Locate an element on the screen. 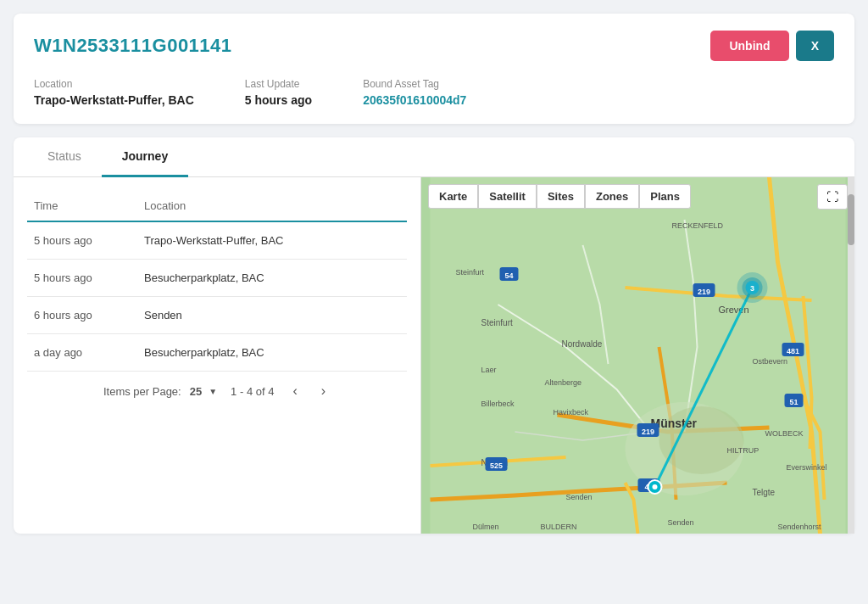  location-value: Trapo-Werkstatt-Puffer, BAC is located at coordinates (114, 100).